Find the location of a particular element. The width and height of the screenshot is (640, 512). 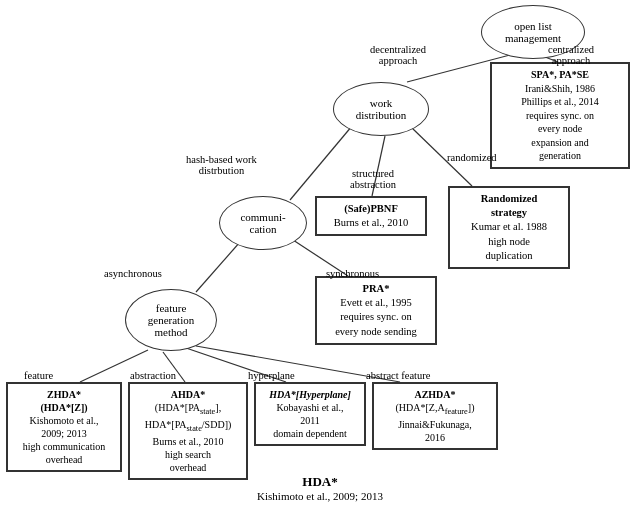

structured-label: structured abstraction is located at coordinates (373, 179).